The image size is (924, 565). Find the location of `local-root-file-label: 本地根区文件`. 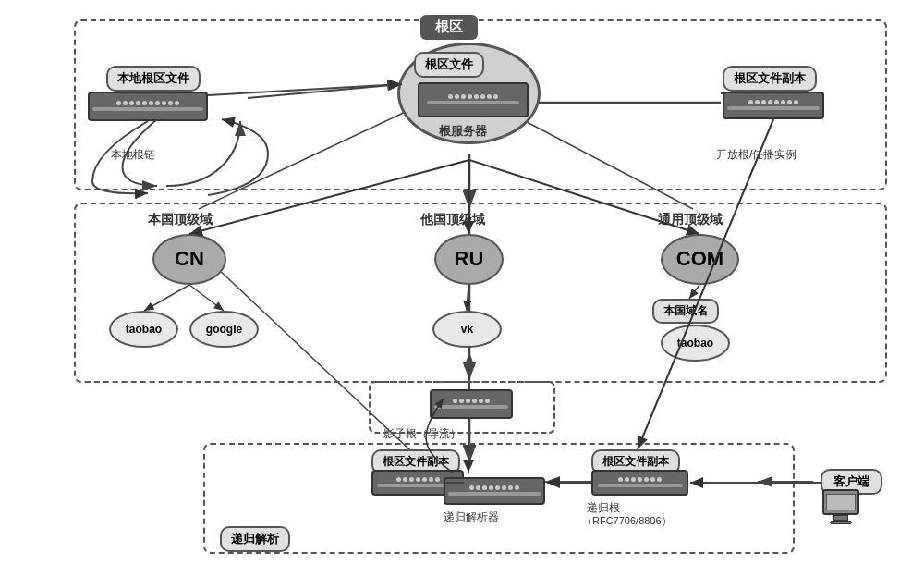

local-root-file-label: 本地根区文件 is located at coordinates (153, 79).